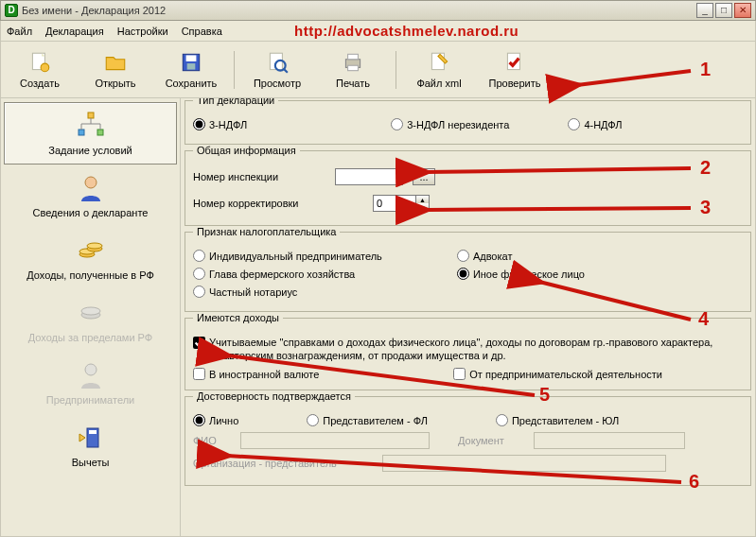 The width and height of the screenshot is (756, 537). What do you see at coordinates (40, 83) in the screenshot?
I see `tb-create-label: Создать` at bounding box center [40, 83].